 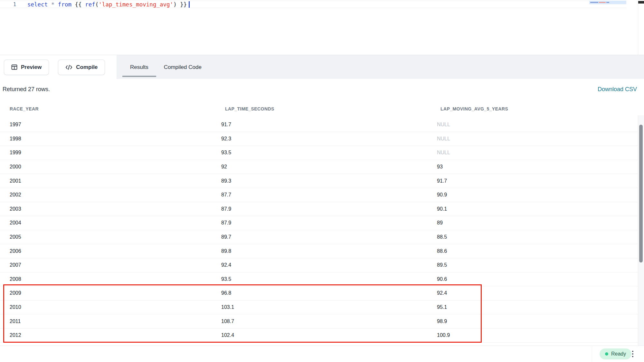 What do you see at coordinates (58, 67) in the screenshot?
I see `action-buttons: Preview Compile` at bounding box center [58, 67].